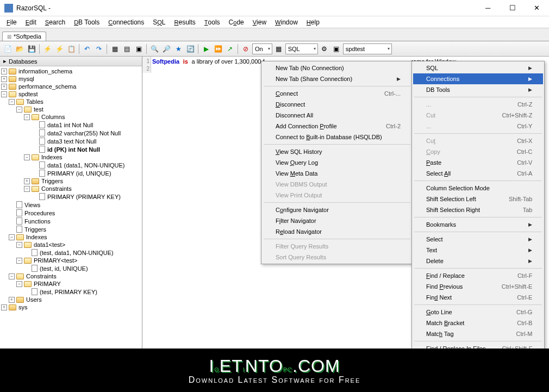  I want to click on menu-code: Code, so click(236, 22).